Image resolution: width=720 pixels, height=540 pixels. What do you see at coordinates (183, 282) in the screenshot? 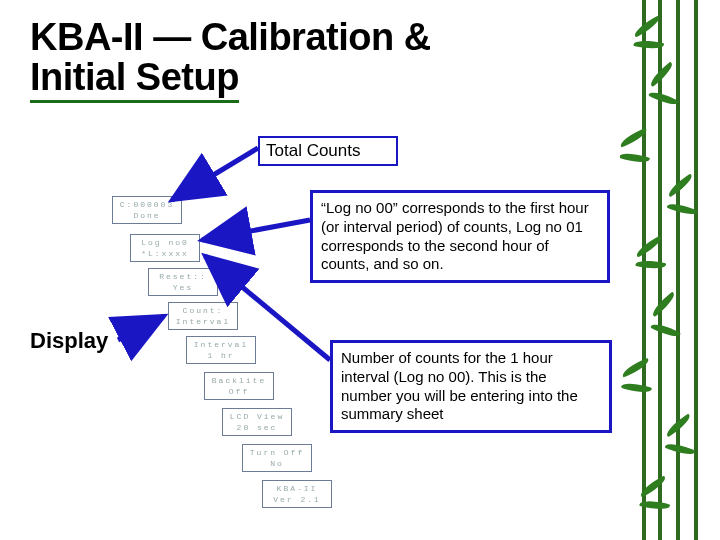
I see `display-screen: Reset:: Yes` at bounding box center [183, 282].